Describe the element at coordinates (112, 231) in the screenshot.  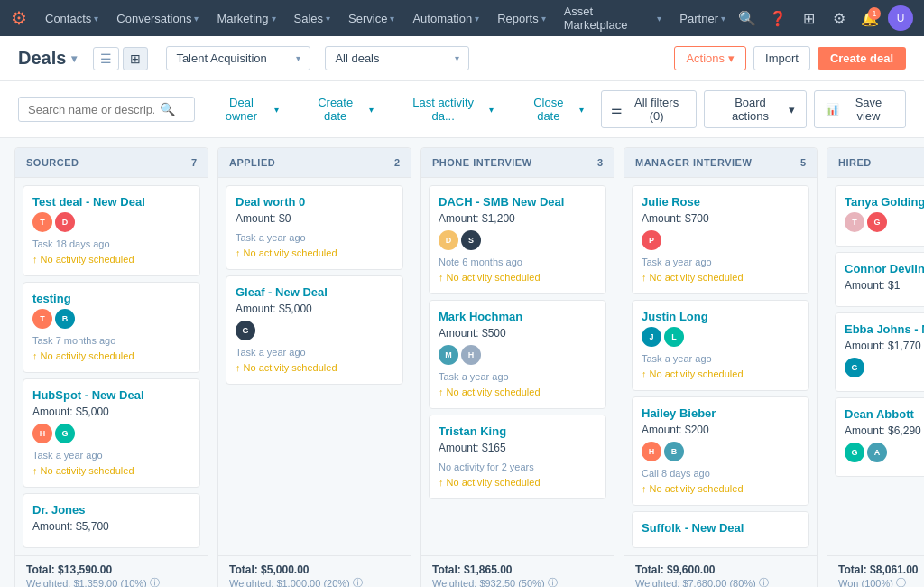
I see `deal-card: Test deal - New DealTDTask 18 days ago↑ …` at that location.